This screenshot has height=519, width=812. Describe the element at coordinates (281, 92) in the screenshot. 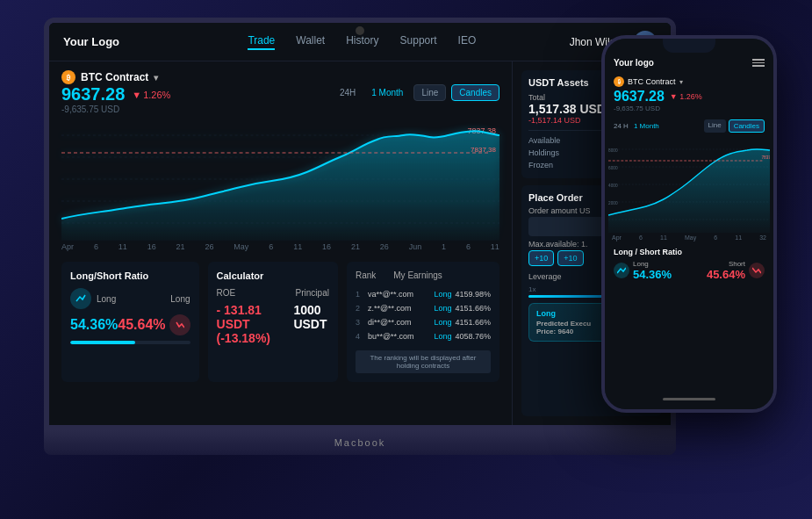

I see `chart-header: ₿ BTC Contract ▾ 9637.28 ▼ 1.26%` at that location.